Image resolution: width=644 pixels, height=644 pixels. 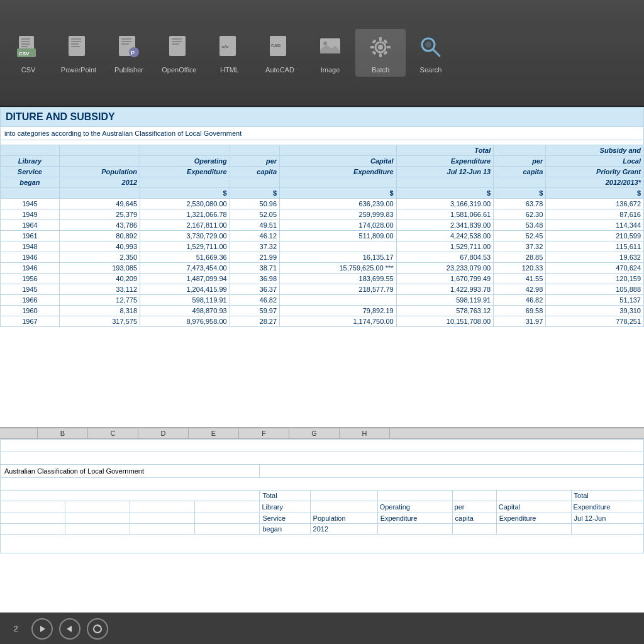 I want to click on autocad-label: AutoCAD, so click(x=280, y=70).